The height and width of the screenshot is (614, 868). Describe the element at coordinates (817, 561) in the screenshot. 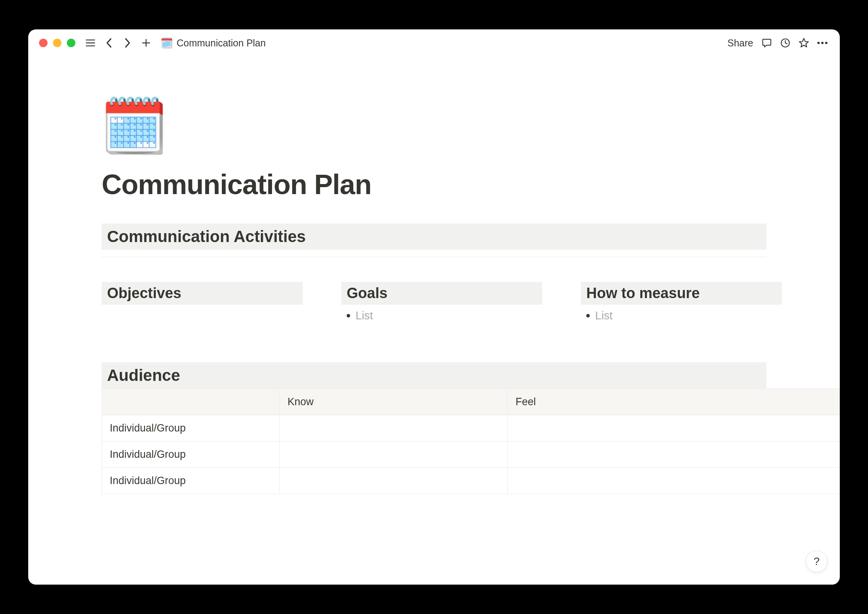

I see `help-button: ?` at that location.